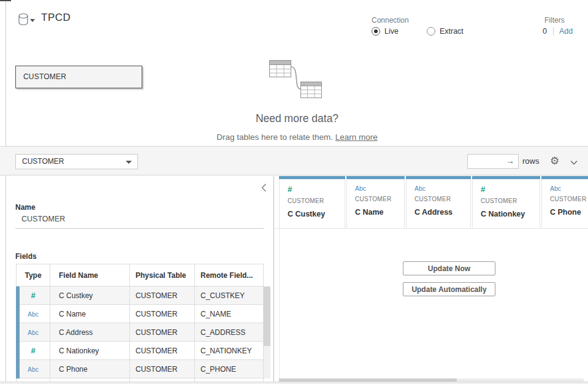  I want to click on grid-left-edge, so click(280, 303).